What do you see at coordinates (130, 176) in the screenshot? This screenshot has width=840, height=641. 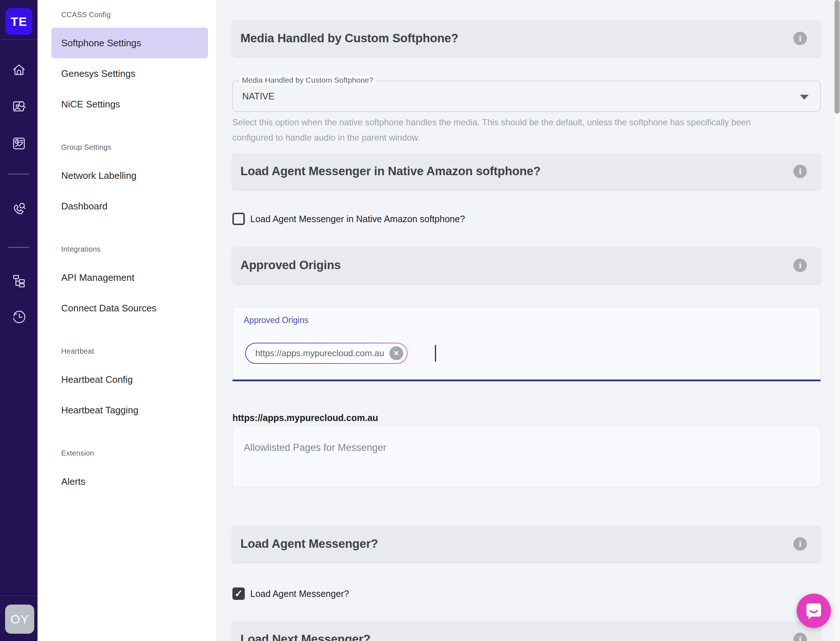 I see `nav-item-network-labelling: Network Labelling` at bounding box center [130, 176].